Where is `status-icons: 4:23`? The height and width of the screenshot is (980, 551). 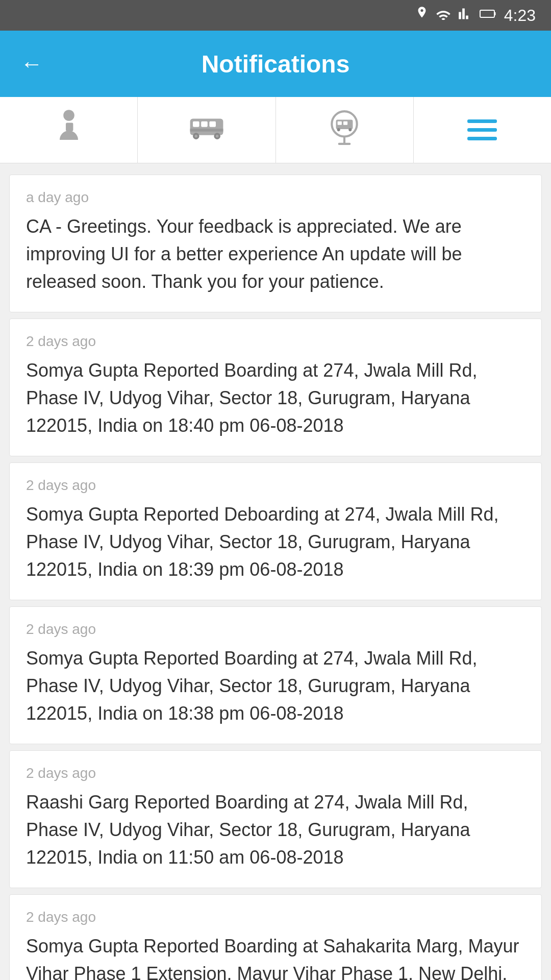 status-icons: 4:23 is located at coordinates (475, 15).